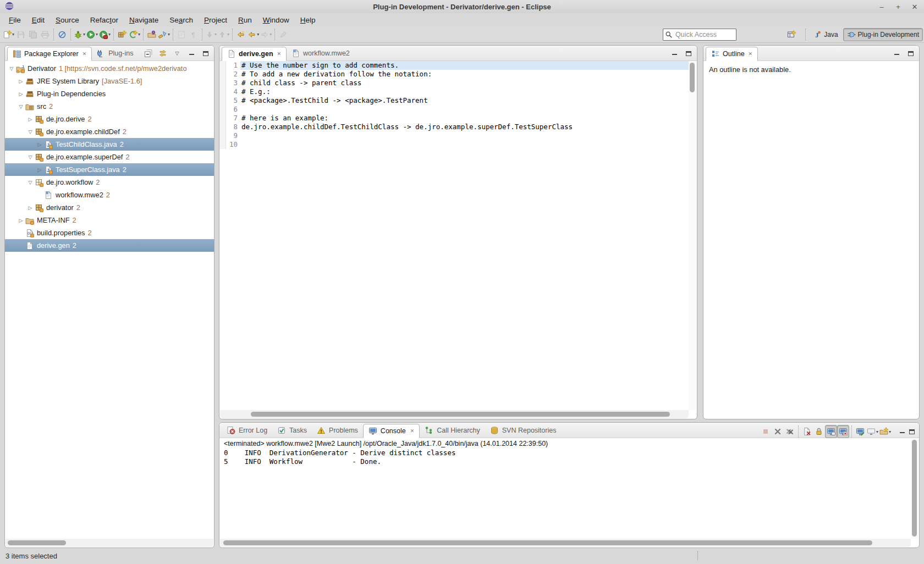  I want to click on tree-item-derivator: Derivator 1 [https://svn.code.sf.net/p/m…, so click(109, 68).